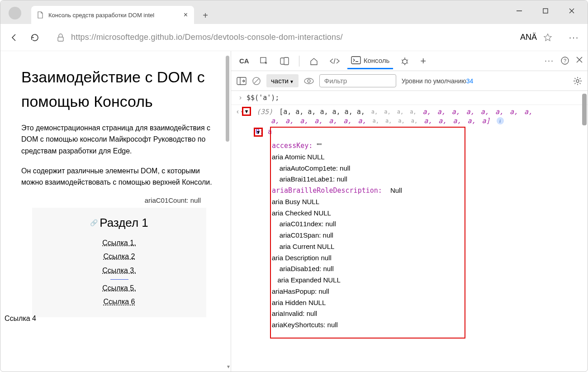  I want to click on settings-icon, so click(578, 81).